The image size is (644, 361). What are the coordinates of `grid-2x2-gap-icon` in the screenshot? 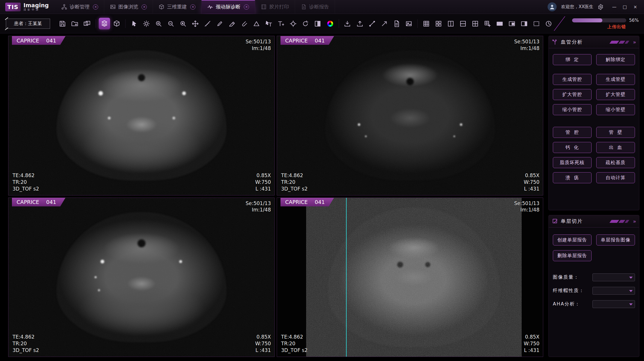 It's located at (439, 24).